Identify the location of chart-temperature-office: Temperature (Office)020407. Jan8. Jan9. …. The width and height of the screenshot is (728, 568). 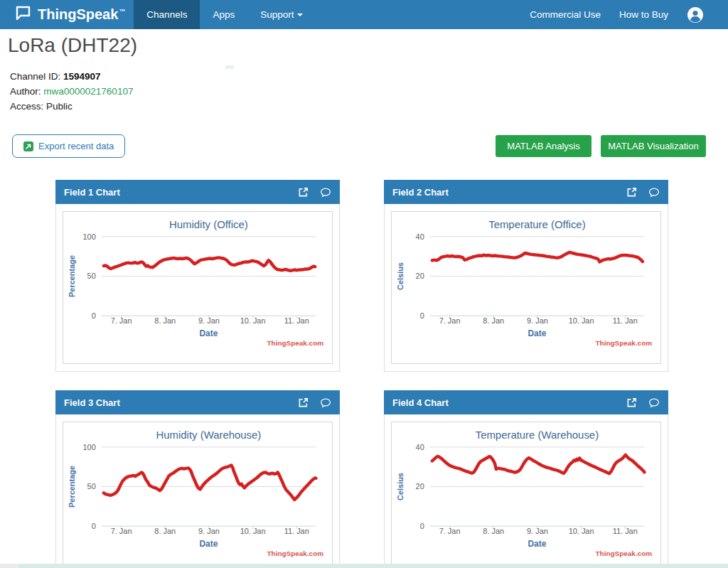
(526, 287).